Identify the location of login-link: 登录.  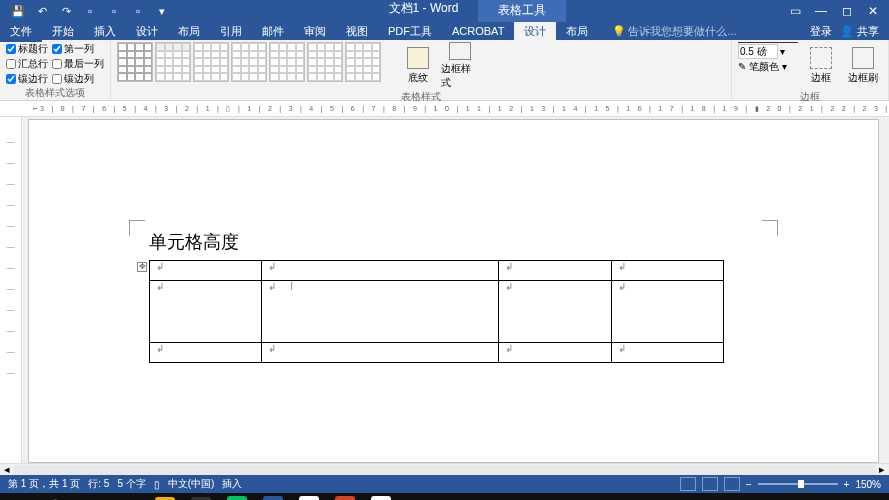
(821, 32).